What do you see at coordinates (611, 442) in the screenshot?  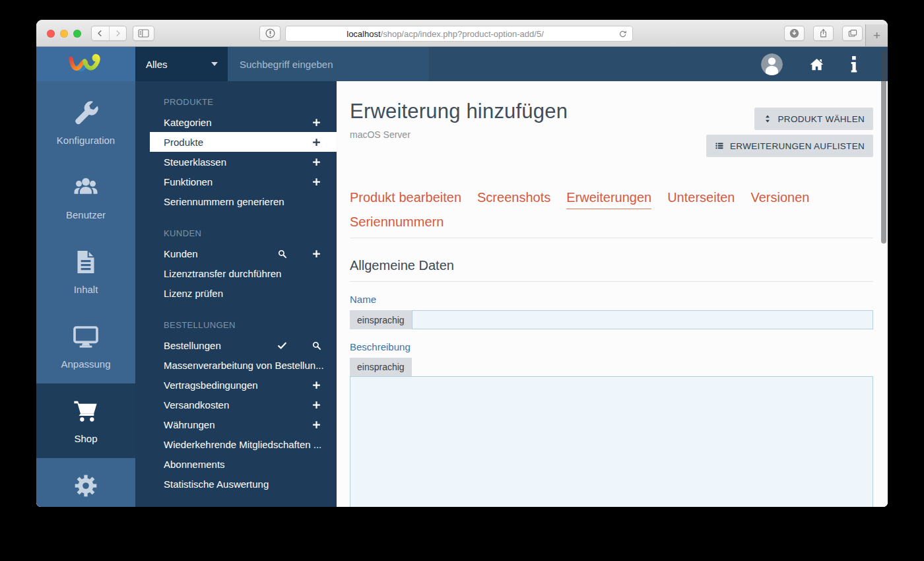 I see `description-textarea` at bounding box center [611, 442].